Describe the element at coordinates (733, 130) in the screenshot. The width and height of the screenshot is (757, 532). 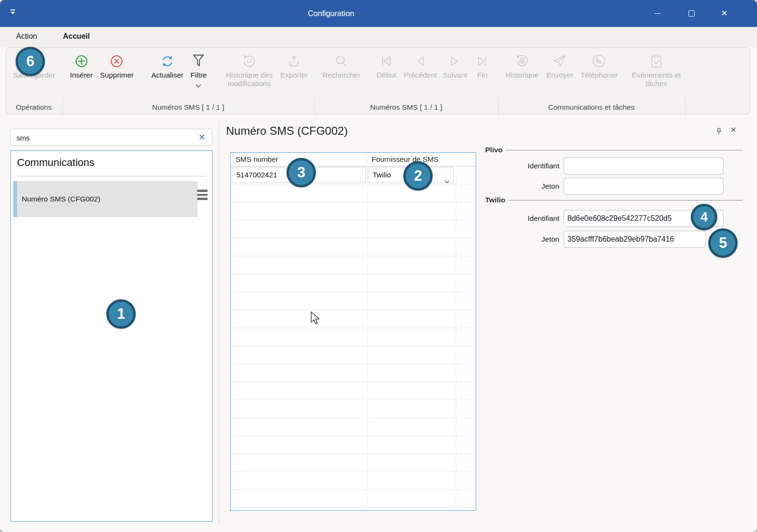
I see `panel-close-button: ×` at that location.